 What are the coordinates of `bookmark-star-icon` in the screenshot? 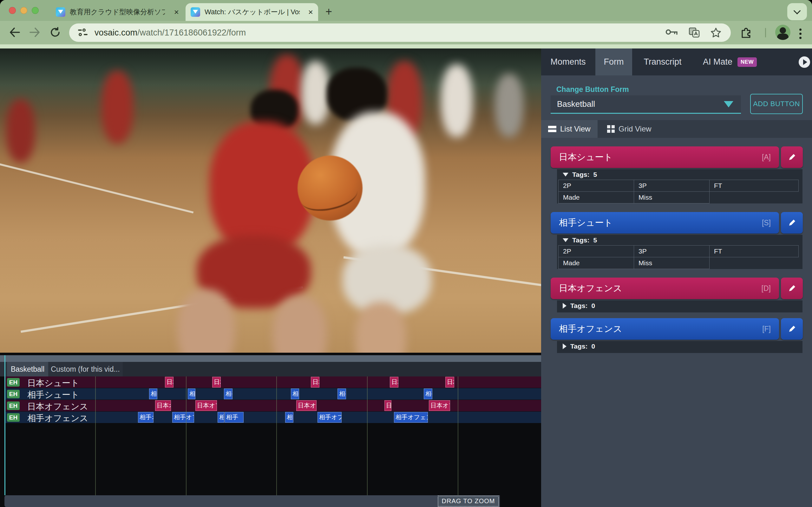 It's located at (716, 33).